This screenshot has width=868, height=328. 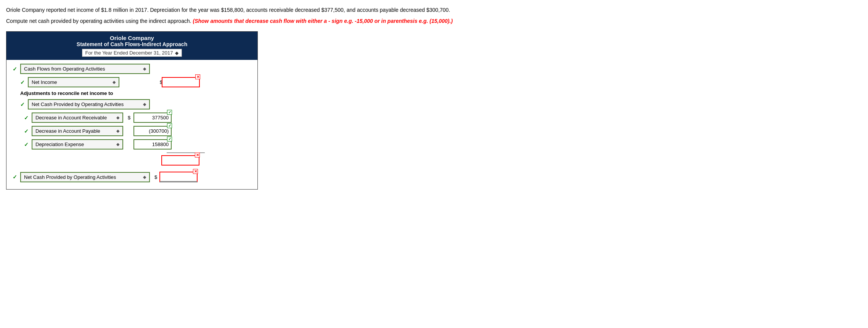 What do you see at coordinates (132, 111) in the screenshot?
I see `statement-container: Oriole Company Statement of Cash Flows-I…` at bounding box center [132, 111].